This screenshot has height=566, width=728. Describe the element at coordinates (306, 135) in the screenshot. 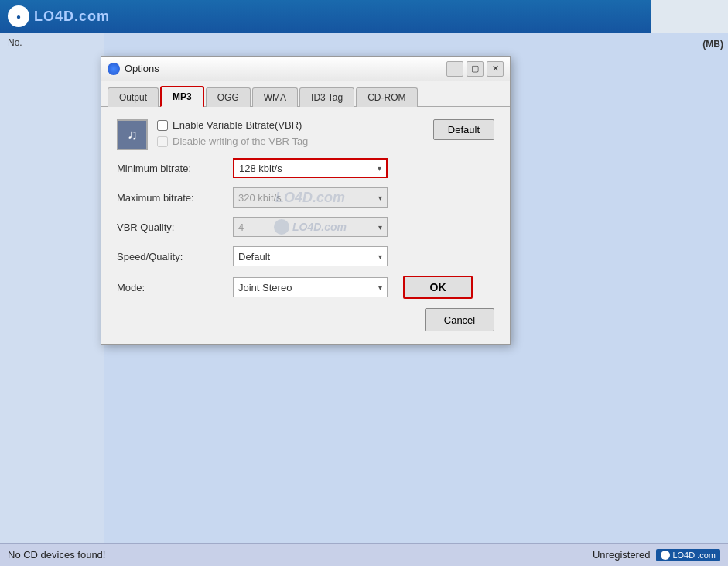

I see `vbr-section: ♫ Enable Variable Bitrate(VBR) Disable w…` at that location.